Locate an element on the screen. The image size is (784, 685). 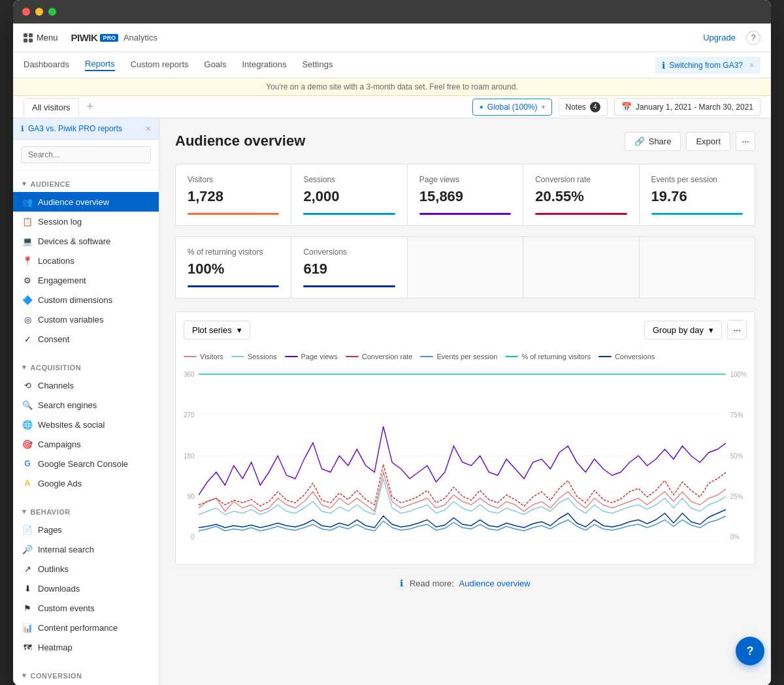
sidebar-item-custom-dimensions: 🔷 Custom dimensions is located at coordinates (86, 300).